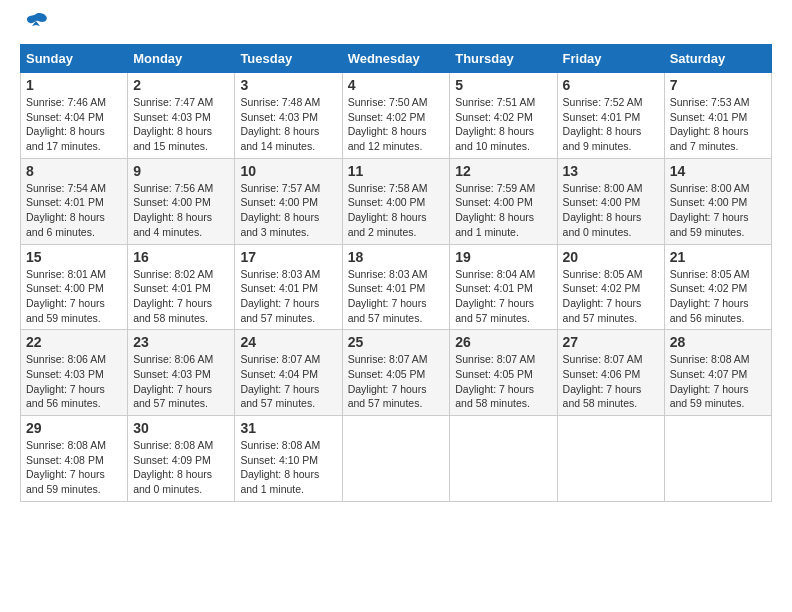 Image resolution: width=792 pixels, height=612 pixels. Describe the element at coordinates (288, 171) in the screenshot. I see `day-number: 10` at that location.